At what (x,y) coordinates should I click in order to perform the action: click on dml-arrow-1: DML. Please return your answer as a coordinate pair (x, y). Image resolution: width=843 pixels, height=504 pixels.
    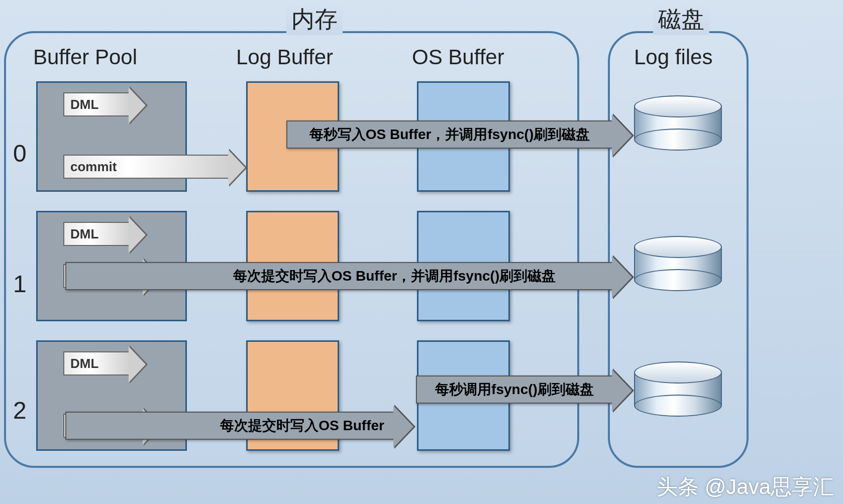
    Looking at the image, I should click on (96, 234).